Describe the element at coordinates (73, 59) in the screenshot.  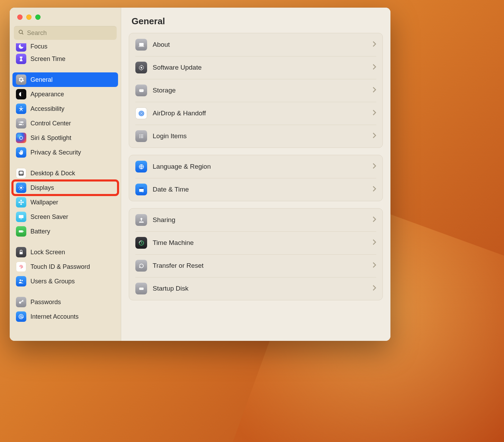
I see `sidebar-item-label: Screen Time` at that location.